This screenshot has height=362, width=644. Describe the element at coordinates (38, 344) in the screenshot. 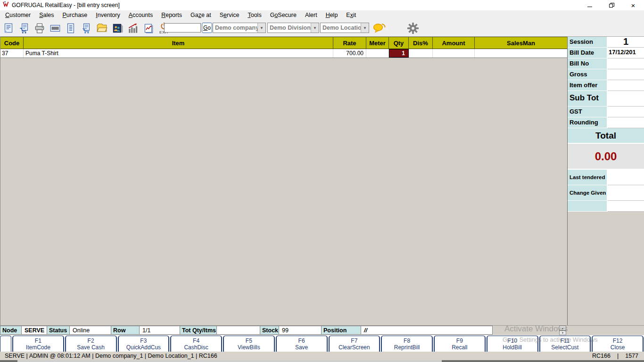

I see `f1-itemcode-button: F1 ItemCode` at that location.